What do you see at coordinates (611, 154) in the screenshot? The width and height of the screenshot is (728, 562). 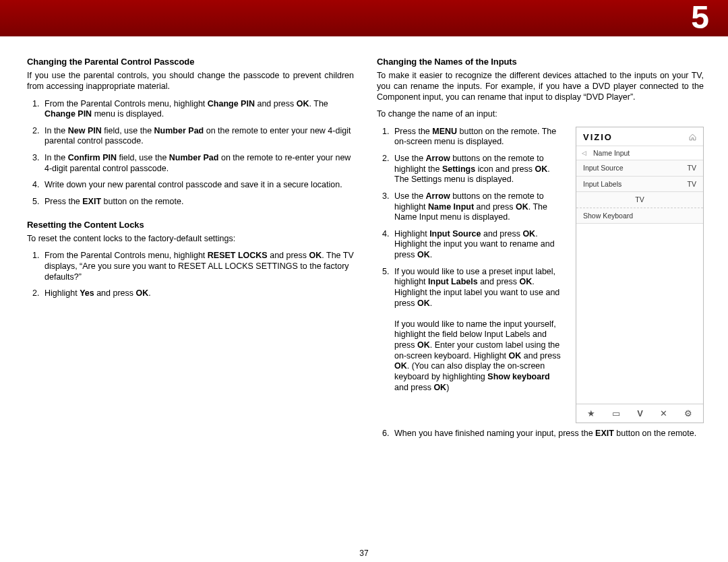 I see `osd-crumb-label: Name Input` at bounding box center [611, 154].